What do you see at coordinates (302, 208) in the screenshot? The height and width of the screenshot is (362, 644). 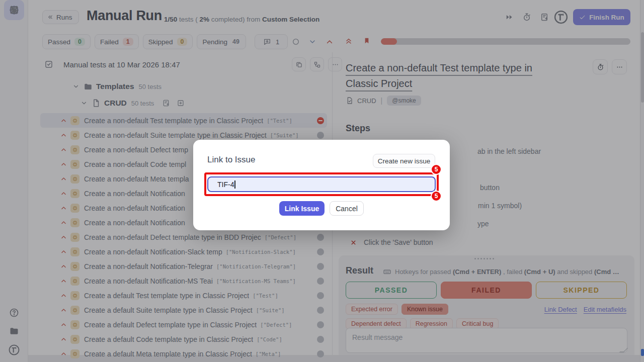 I see `link-issue-button: Link Issue` at bounding box center [302, 208].